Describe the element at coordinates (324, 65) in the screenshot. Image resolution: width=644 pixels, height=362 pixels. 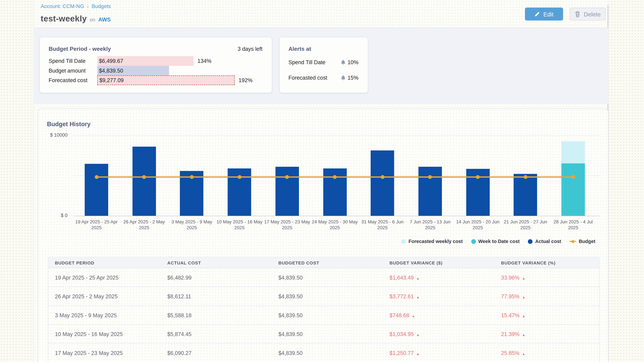
I see `alerts-card: Alerts at Spend Till Date10%Forecasted c…` at that location.